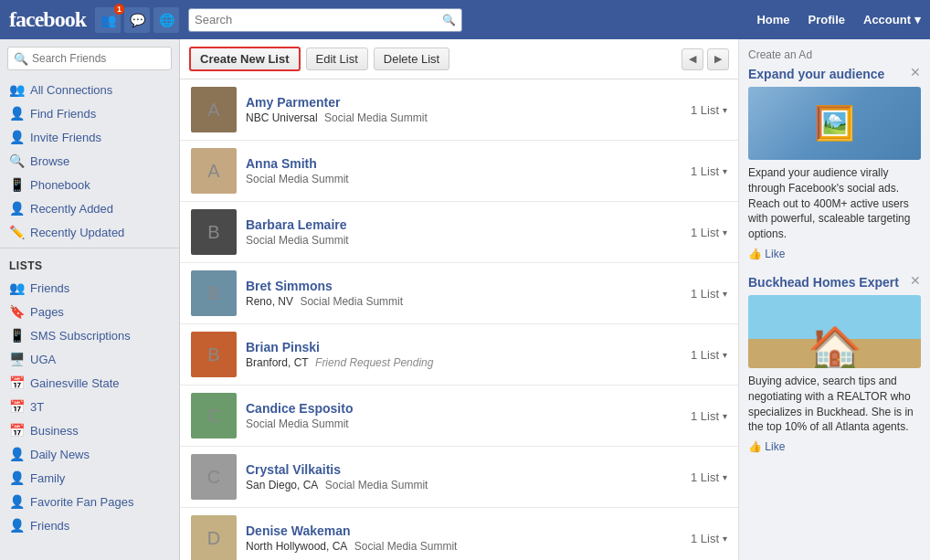  What do you see at coordinates (90, 208) in the screenshot?
I see `sidebar-item-recently-added: 👤 Recently Added` at bounding box center [90, 208].